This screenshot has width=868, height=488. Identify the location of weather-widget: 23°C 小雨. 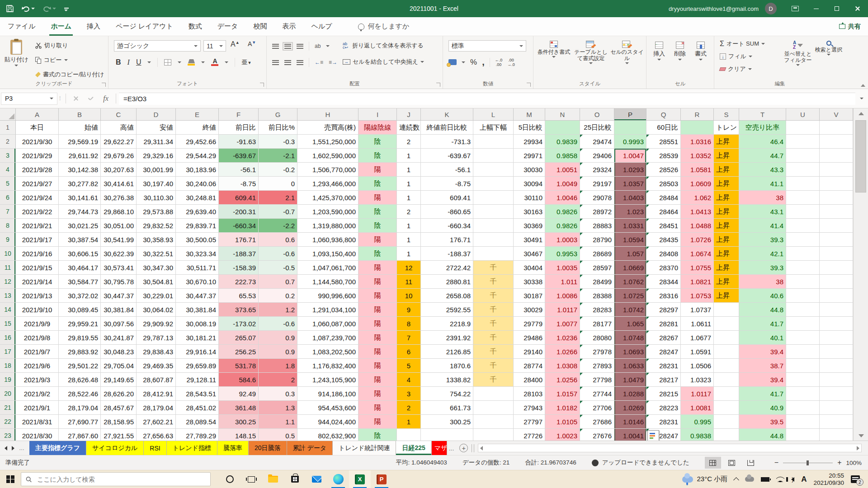
(705, 479).